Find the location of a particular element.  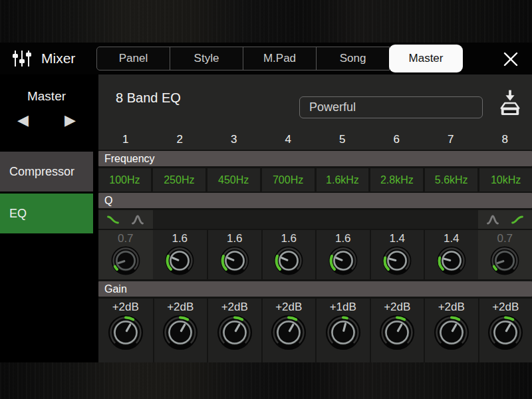

gain-value: +1dB is located at coordinates (343, 307).